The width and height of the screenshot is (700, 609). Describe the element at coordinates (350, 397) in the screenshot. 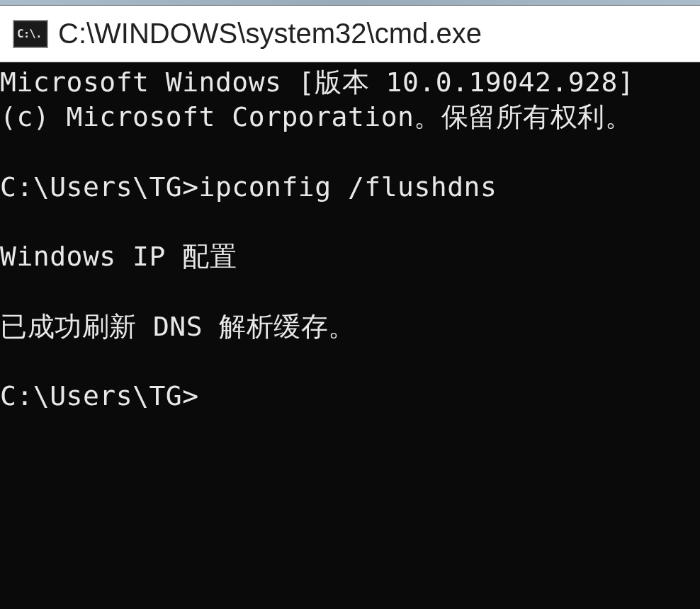

I see `terminal-prompt: C:\Users\TG>` at that location.